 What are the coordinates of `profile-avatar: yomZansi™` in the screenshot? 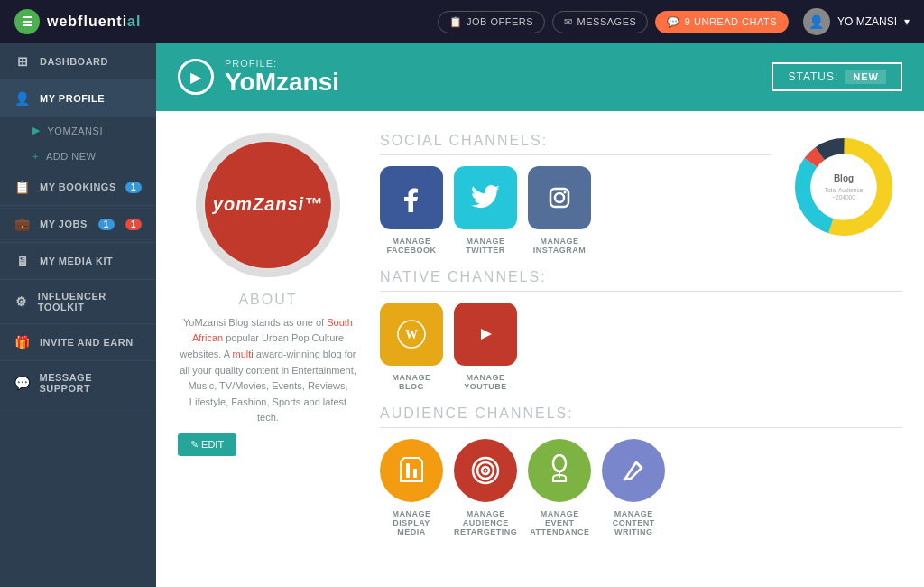 It's located at (268, 205).